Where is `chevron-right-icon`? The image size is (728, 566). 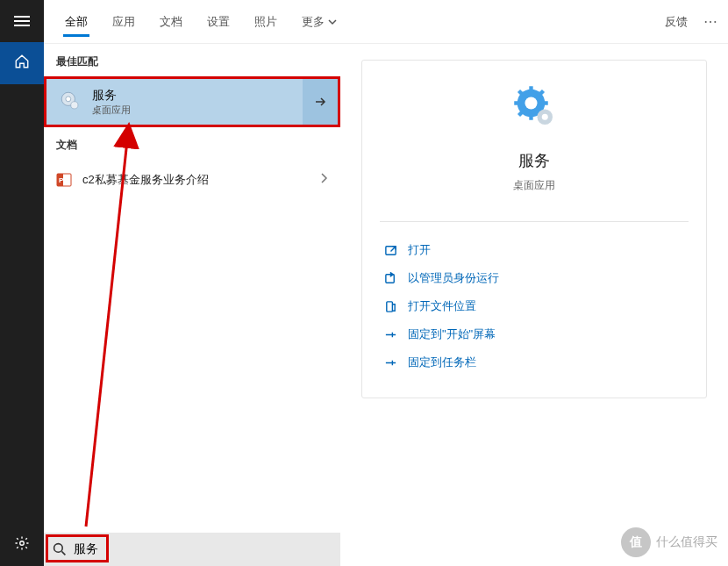 chevron-right-icon is located at coordinates (324, 180).